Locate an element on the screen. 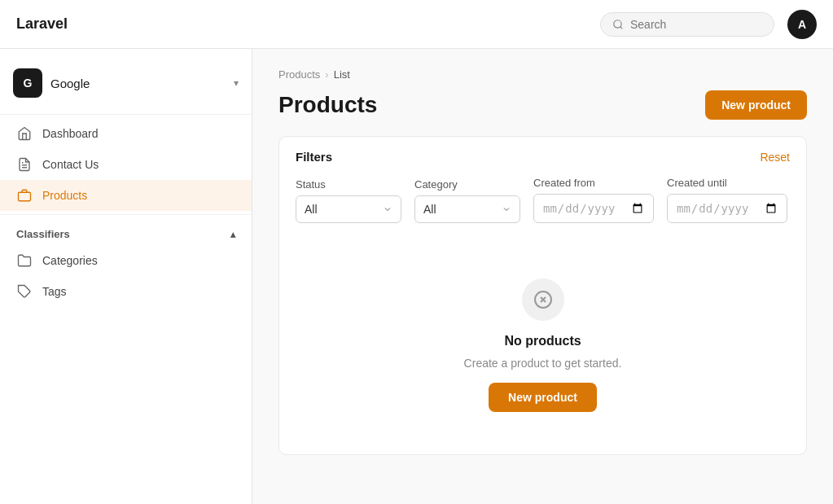 This screenshot has width=833, height=504. org-name: Google is located at coordinates (70, 83).